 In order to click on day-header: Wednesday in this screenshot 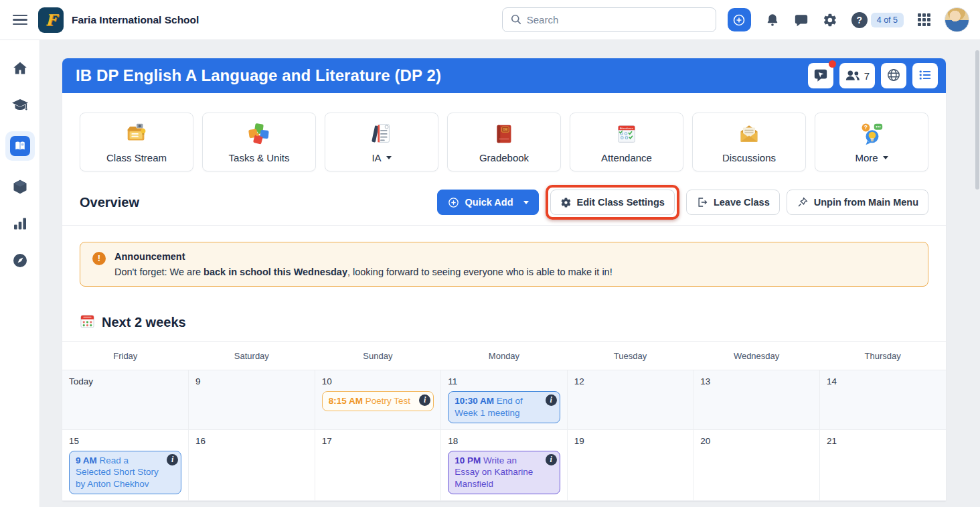, I will do `click(756, 356)`.